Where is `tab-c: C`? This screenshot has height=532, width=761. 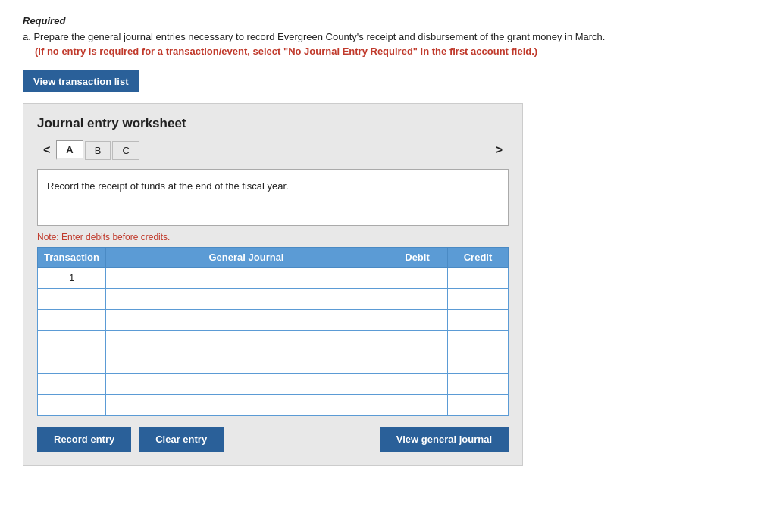
tab-c: C is located at coordinates (126, 150).